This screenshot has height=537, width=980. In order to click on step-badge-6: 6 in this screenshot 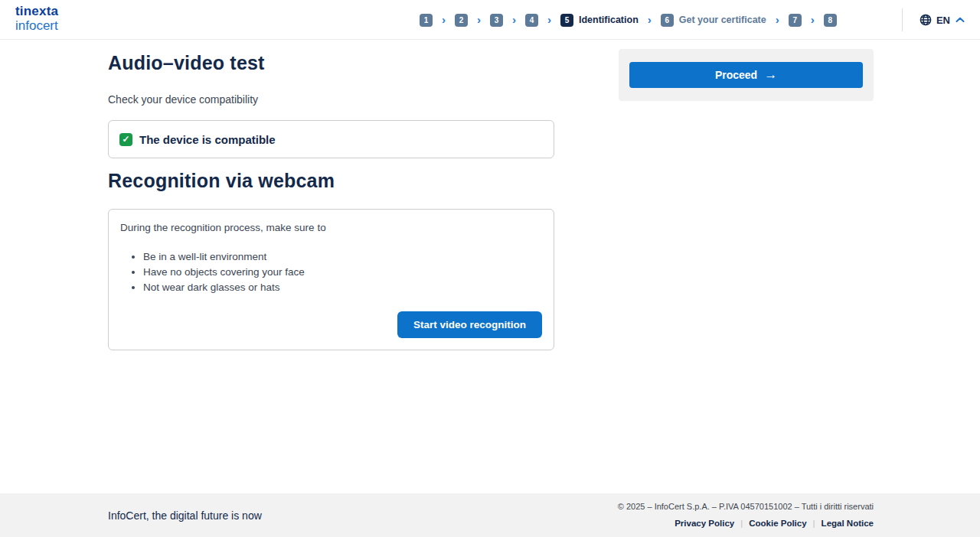, I will do `click(668, 20)`.